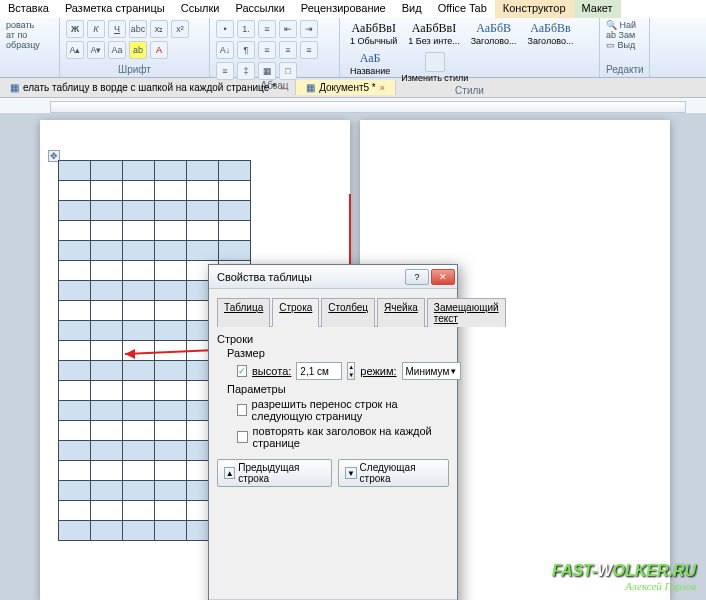 This screenshot has height=600, width=706. What do you see at coordinates (180, 29) in the screenshot?
I see `sup-button: x²` at bounding box center [180, 29].